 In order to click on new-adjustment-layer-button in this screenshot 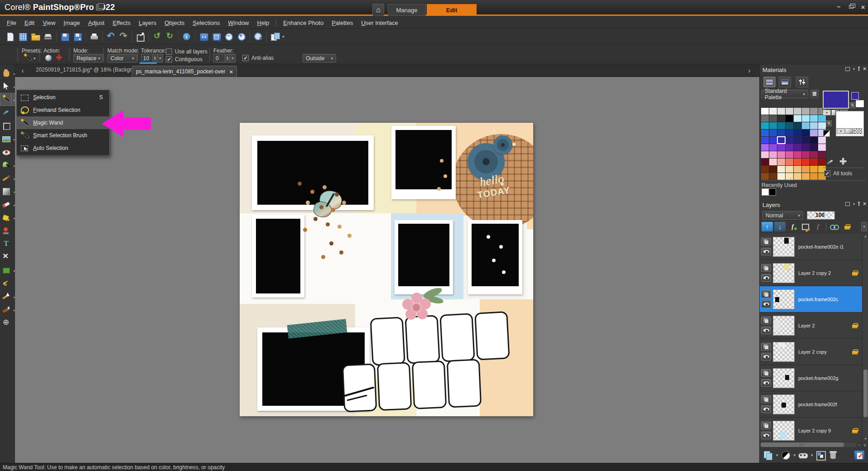, I will do `click(786, 455)`.